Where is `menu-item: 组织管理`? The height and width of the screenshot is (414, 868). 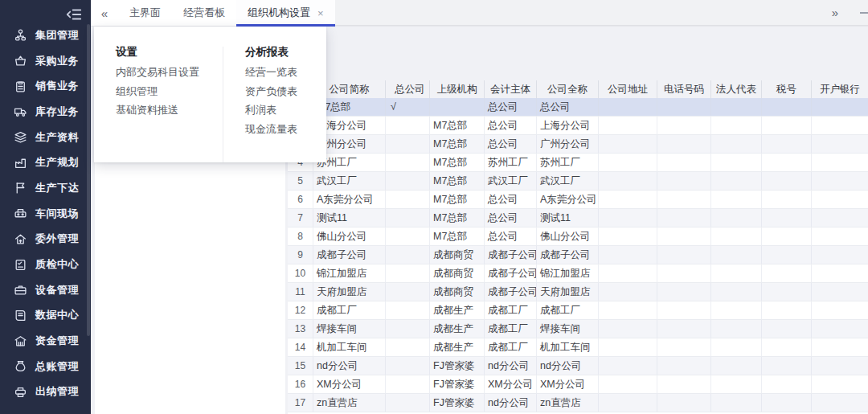
menu-item: 组织管理 is located at coordinates (169, 92).